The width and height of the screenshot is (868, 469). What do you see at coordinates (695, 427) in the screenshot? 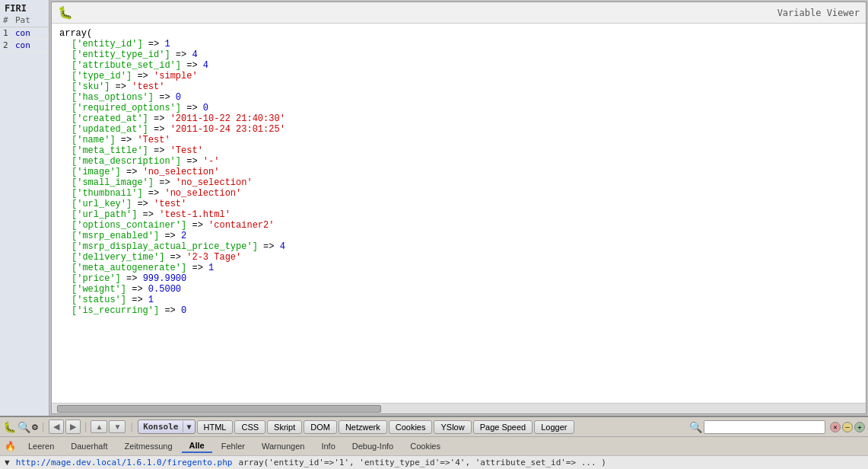
I see `search-icon: 🔍` at bounding box center [695, 427].